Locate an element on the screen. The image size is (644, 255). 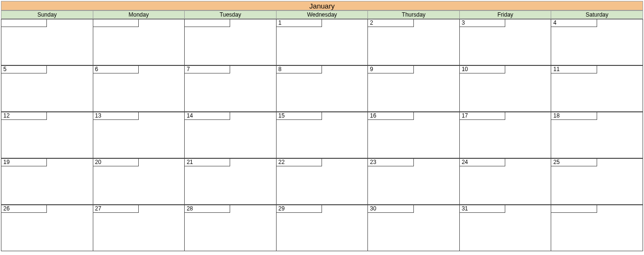
calendar-cell: 5 is located at coordinates (47, 89).